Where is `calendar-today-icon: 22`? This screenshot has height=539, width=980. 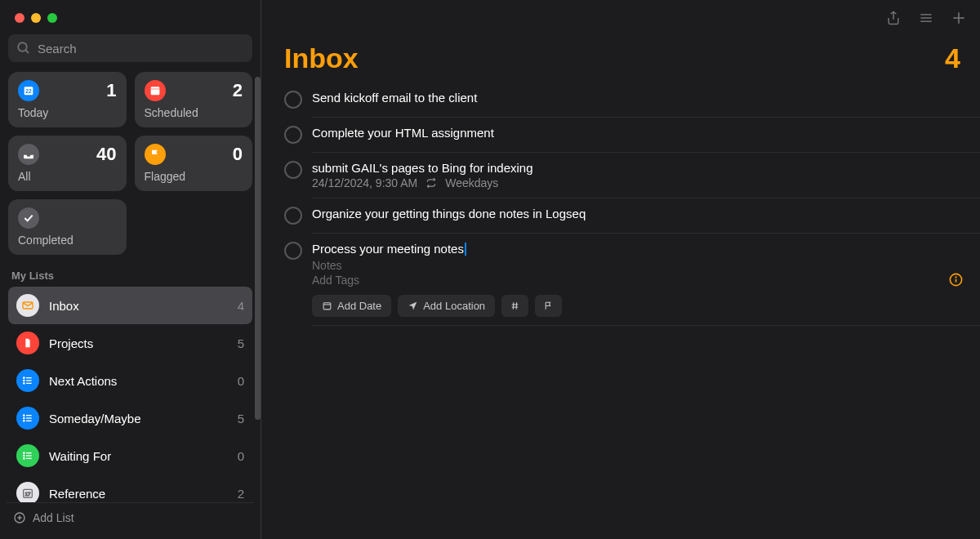 calendar-today-icon: 22 is located at coordinates (29, 91).